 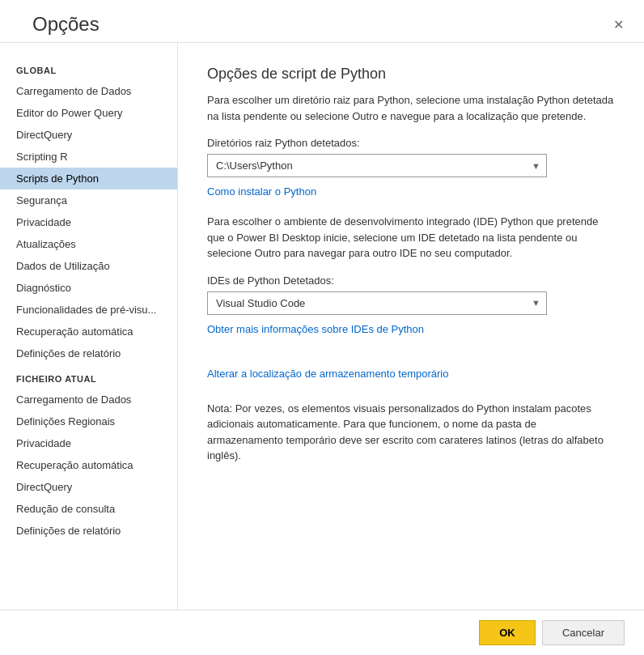 What do you see at coordinates (89, 309) in the screenshot?
I see `sidebar-item-funcionalidades-pre-visu: Funcionalidades de pré-visu...` at bounding box center [89, 309].